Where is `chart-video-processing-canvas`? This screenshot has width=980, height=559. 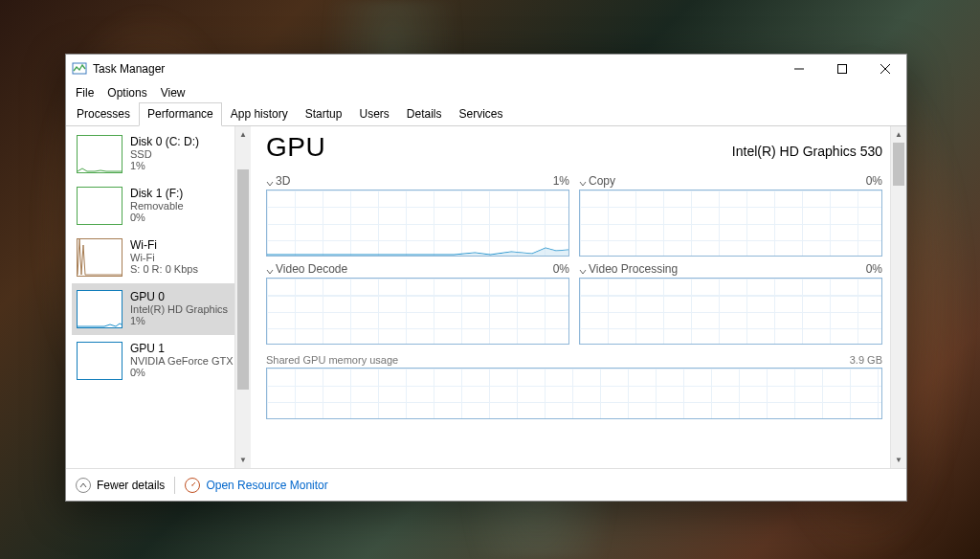
chart-video-processing-canvas is located at coordinates (731, 311).